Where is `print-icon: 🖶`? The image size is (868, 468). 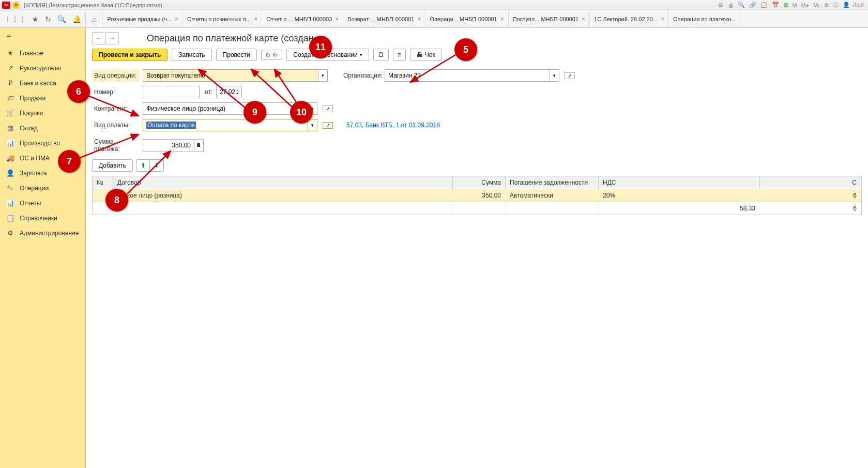
print-icon: 🖶 is located at coordinates (721, 5).